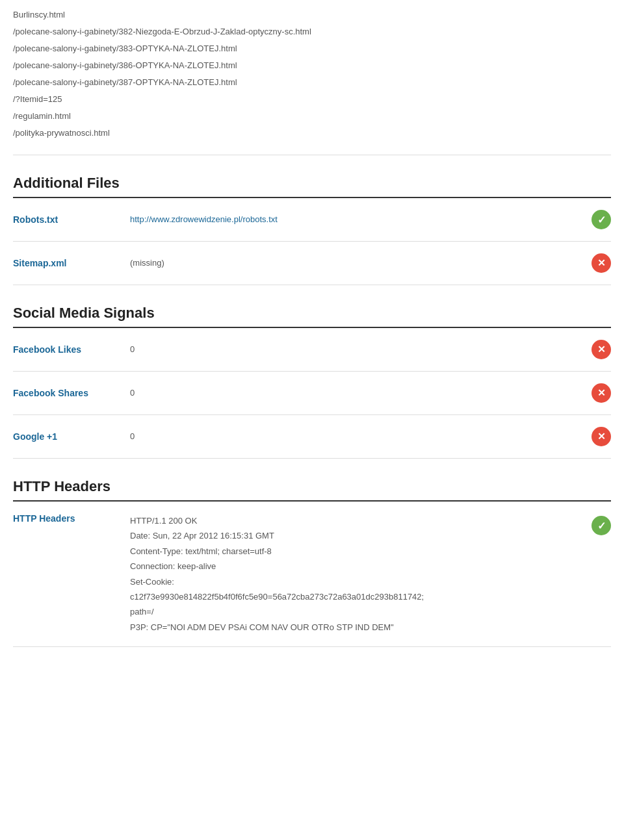 The height and width of the screenshot is (840, 624). What do you see at coordinates (312, 437) in the screenshot?
I see `social-media-row: Google +10` at bounding box center [312, 437].